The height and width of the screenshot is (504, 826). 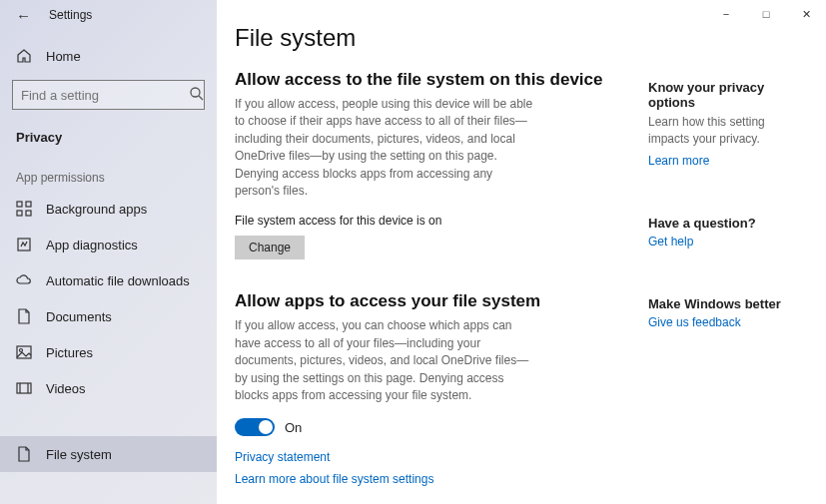 I want to click on sidebar-item-background-apps: Background apps, so click(x=108, y=209).